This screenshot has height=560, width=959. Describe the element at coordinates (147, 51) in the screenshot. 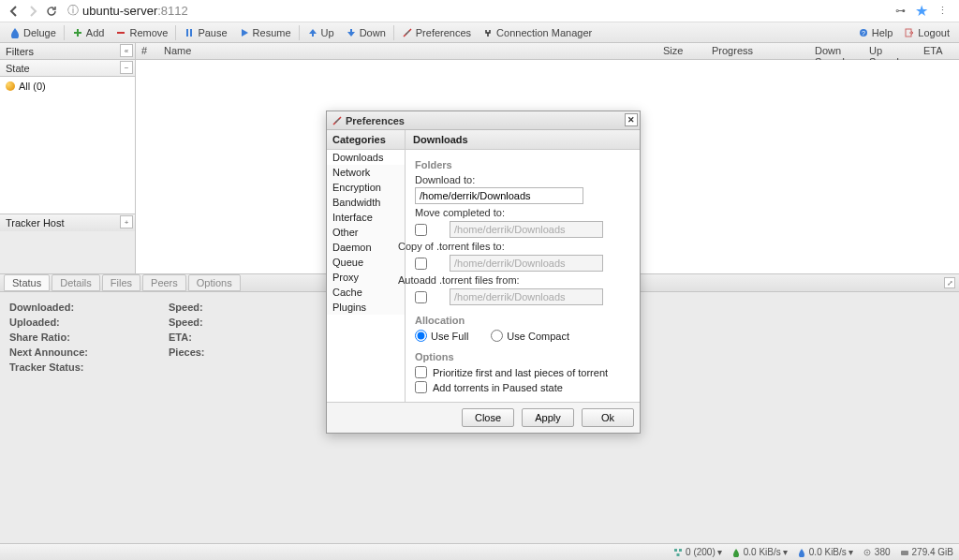

I see `col-num: #` at that location.